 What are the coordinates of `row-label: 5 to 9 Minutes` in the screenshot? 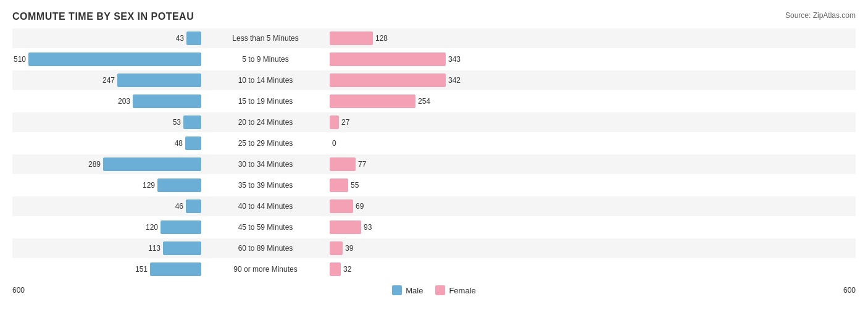 It's located at (265, 59).